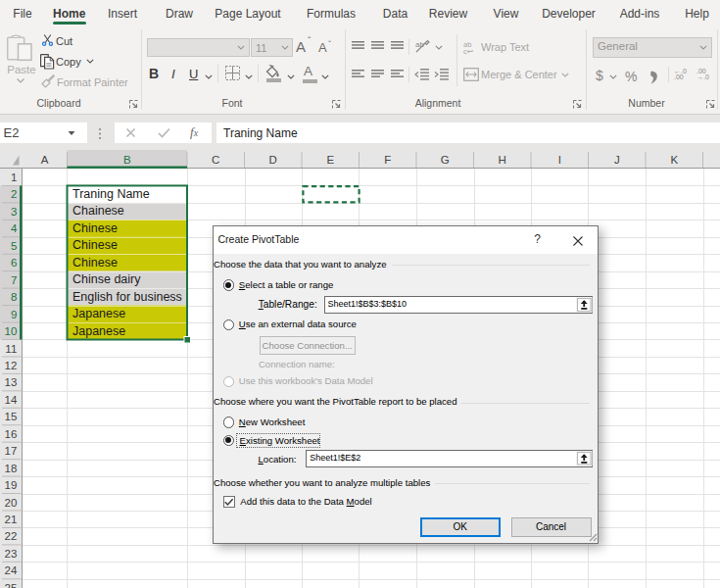 Image resolution: width=720 pixels, height=588 pixels. What do you see at coordinates (14, 263) in the screenshot?
I see `svg-text: 6` at bounding box center [14, 263].